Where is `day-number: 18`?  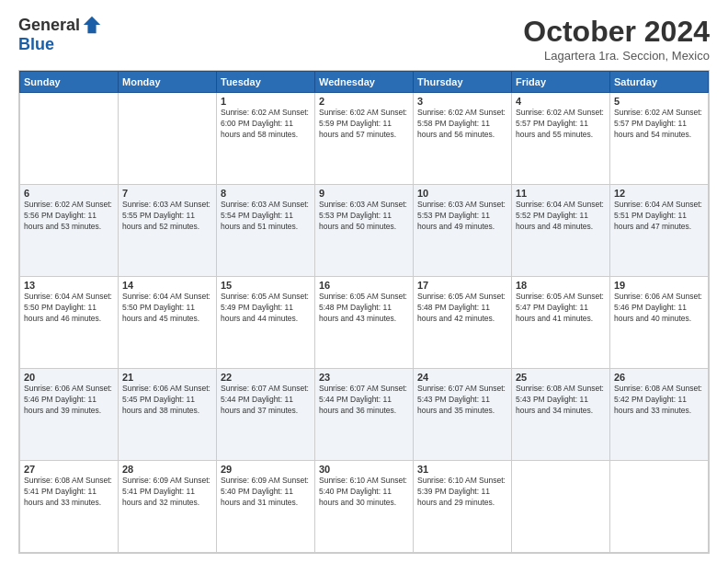
day-number: 18 is located at coordinates (561, 285).